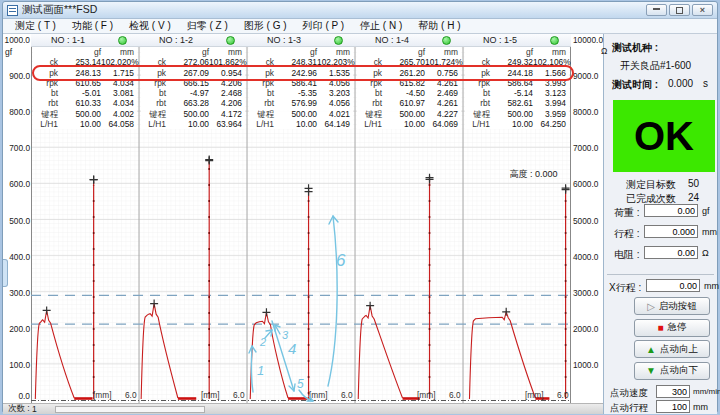 This screenshot has width=720, height=415. I want to click on y-left-tick: 0.0, so click(17, 396).